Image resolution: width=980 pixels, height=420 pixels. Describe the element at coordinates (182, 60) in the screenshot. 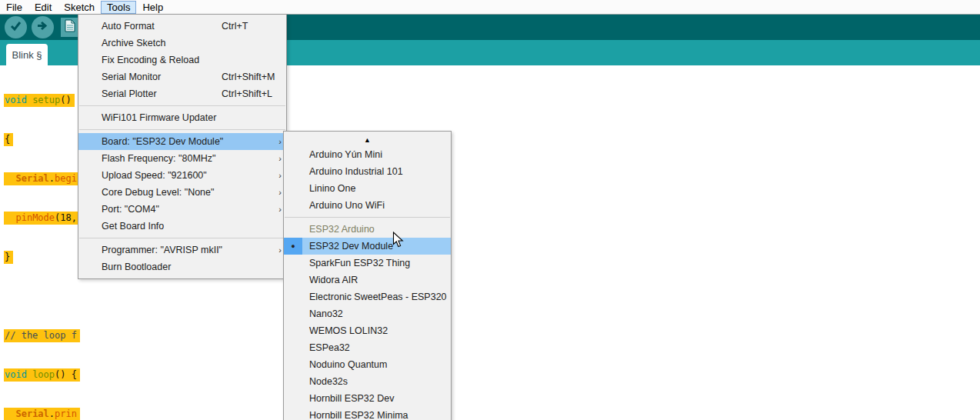

I see `menu-item-fix-encoding: Fix Encoding & Reload` at that location.